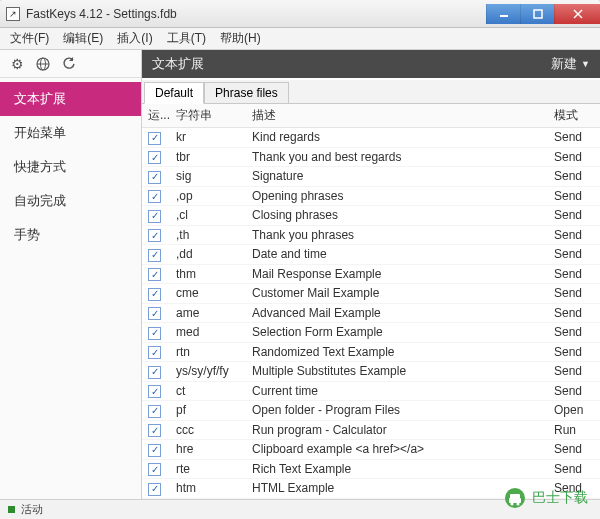 Image resolution: width=600 pixels, height=519 pixels. What do you see at coordinates (564, 64) in the screenshot?
I see `new-button: 新建` at bounding box center [564, 64].